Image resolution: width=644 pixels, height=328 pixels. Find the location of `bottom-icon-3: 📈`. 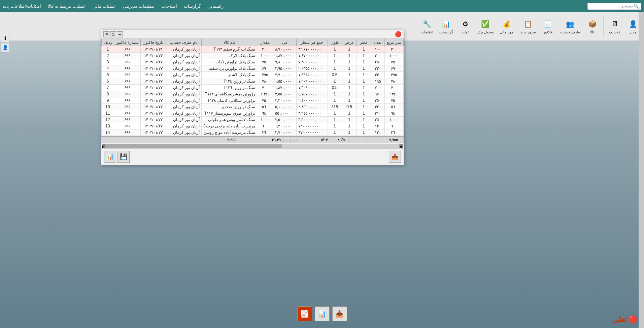

bottom-icon-3: 📈 is located at coordinates (305, 314).